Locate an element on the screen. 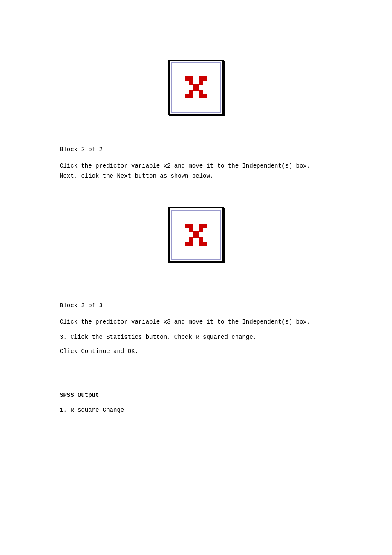 The image size is (392, 555). spss-output-item-1: 1. R square Change is located at coordinates (196, 410).